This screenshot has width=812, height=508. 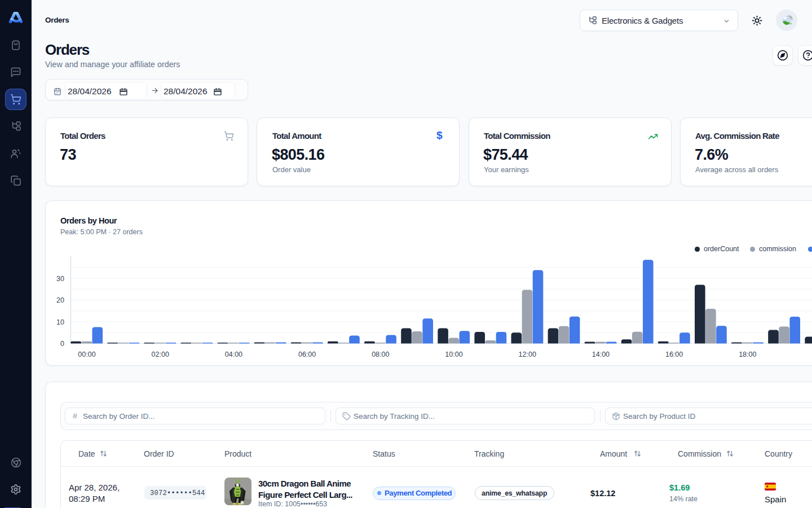 I want to click on svg-text: 18:00, so click(x=748, y=354).